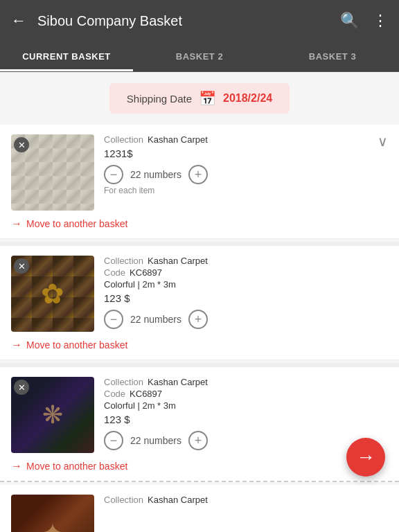 The height and width of the screenshot is (532, 399). I want to click on item-image-wrap-1: ✕, so click(53, 172).